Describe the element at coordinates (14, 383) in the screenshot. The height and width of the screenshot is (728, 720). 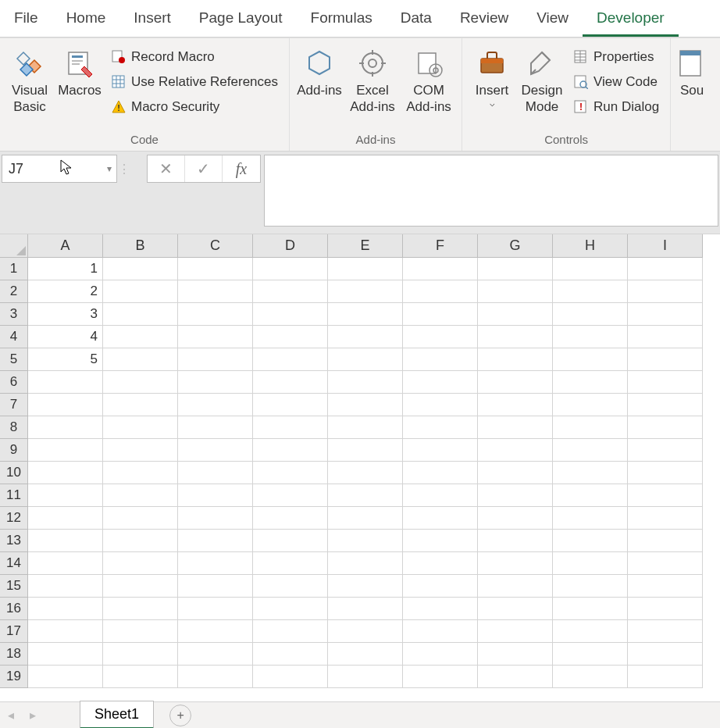
I see `row-header: 6` at that location.